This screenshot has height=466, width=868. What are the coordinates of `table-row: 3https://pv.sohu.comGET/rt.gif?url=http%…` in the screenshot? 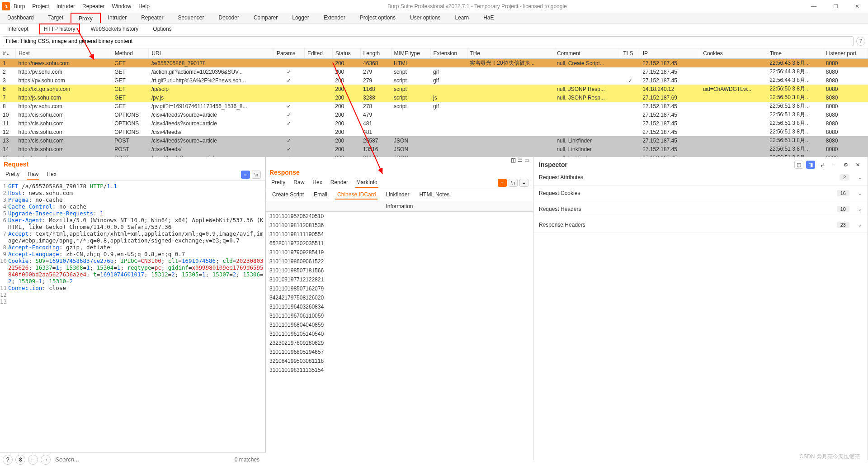 It's located at (434, 81).